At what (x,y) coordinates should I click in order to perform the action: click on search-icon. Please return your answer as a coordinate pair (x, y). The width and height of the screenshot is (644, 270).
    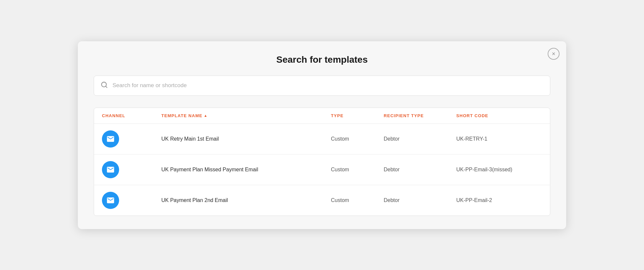
    Looking at the image, I should click on (104, 86).